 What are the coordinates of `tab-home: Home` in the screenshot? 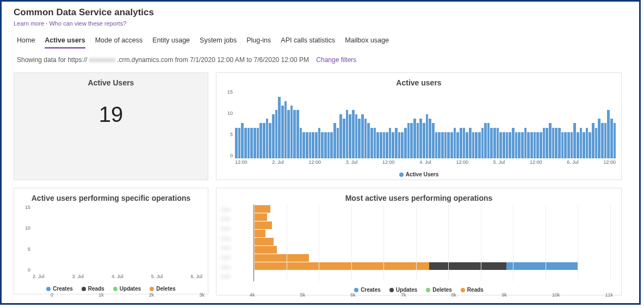 It's located at (26, 42).